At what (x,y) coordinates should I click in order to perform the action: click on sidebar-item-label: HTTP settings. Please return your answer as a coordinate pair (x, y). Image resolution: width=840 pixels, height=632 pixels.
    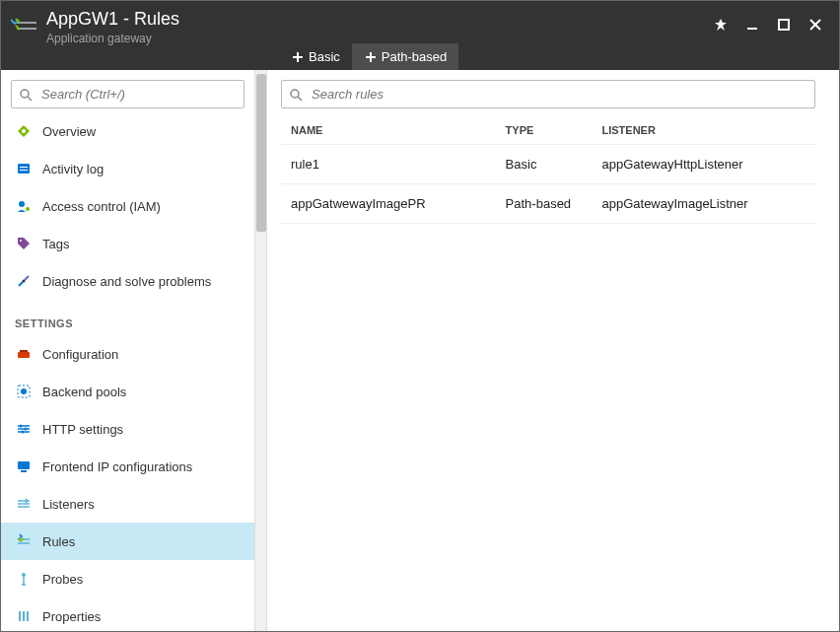
    Looking at the image, I should click on (83, 430).